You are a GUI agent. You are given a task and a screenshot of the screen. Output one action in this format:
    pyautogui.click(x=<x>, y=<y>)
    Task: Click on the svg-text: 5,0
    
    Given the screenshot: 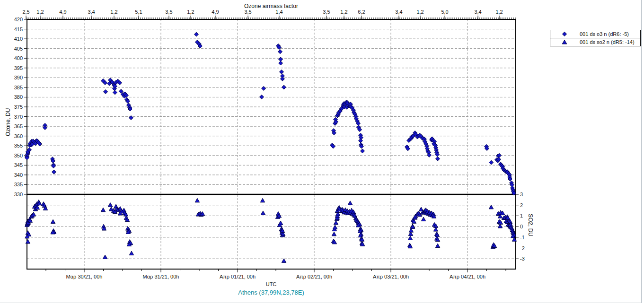 What is the action you would take?
    pyautogui.click(x=445, y=12)
    